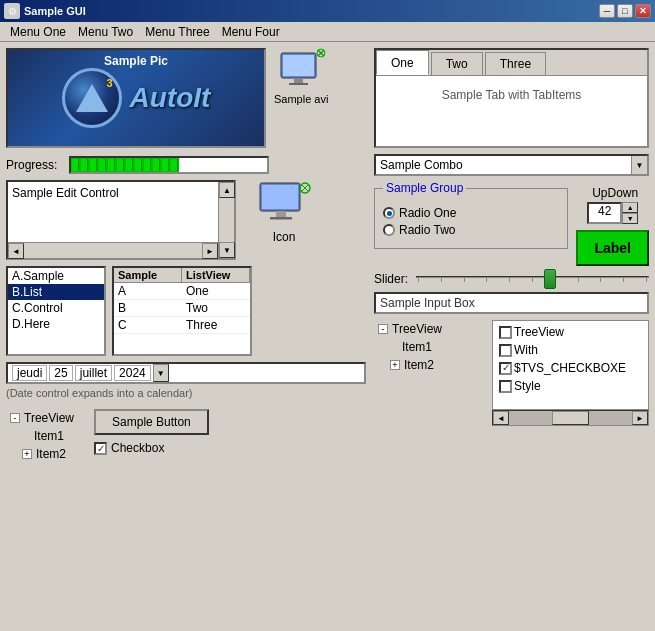 The width and height of the screenshot is (655, 631). What do you see at coordinates (30, 373) in the screenshot?
I see `date-day-name: jeudi` at bounding box center [30, 373].